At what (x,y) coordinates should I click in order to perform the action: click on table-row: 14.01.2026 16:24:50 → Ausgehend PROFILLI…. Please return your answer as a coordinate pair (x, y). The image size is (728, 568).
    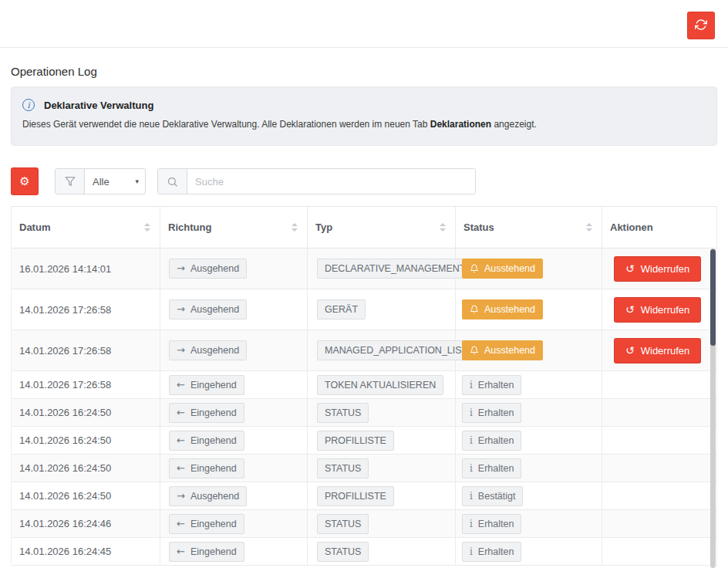
    Looking at the image, I should click on (364, 496).